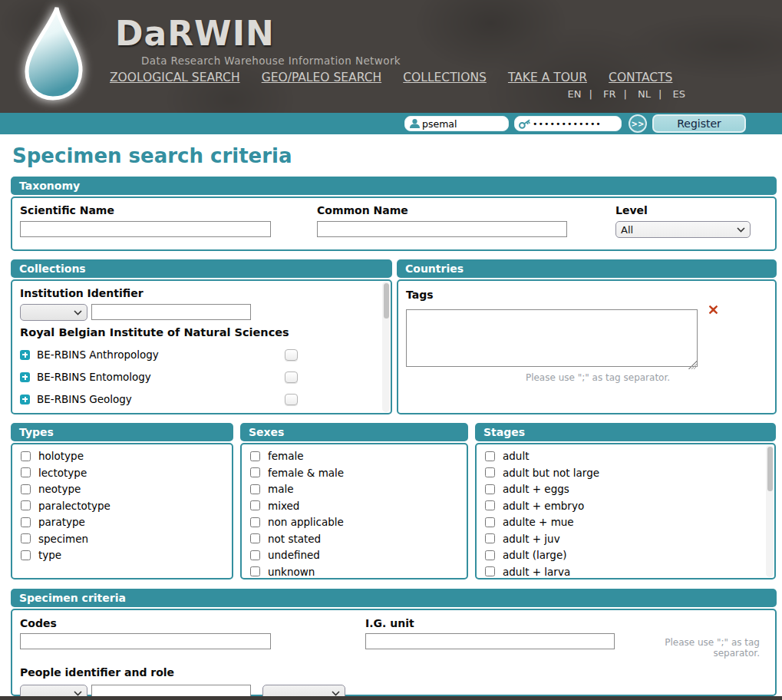  Describe the element at coordinates (625, 506) in the screenshot. I see `list-item: adult + embryo` at that location.